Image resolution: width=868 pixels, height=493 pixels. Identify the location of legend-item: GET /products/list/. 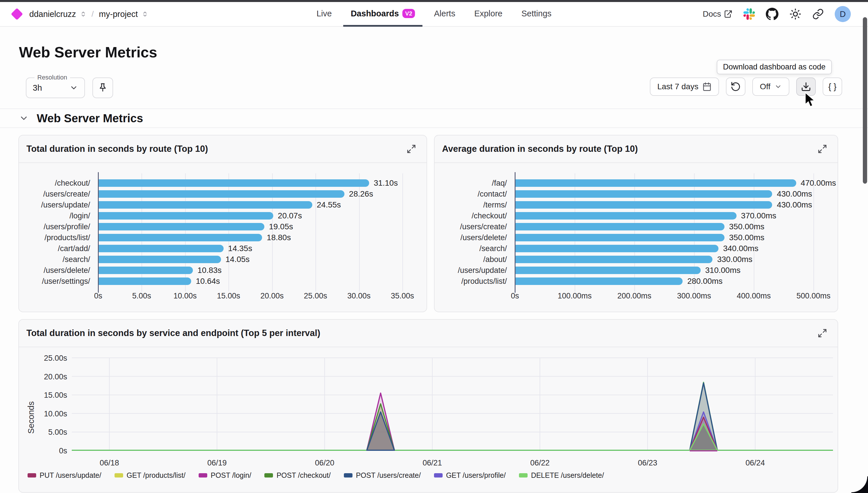
(150, 475).